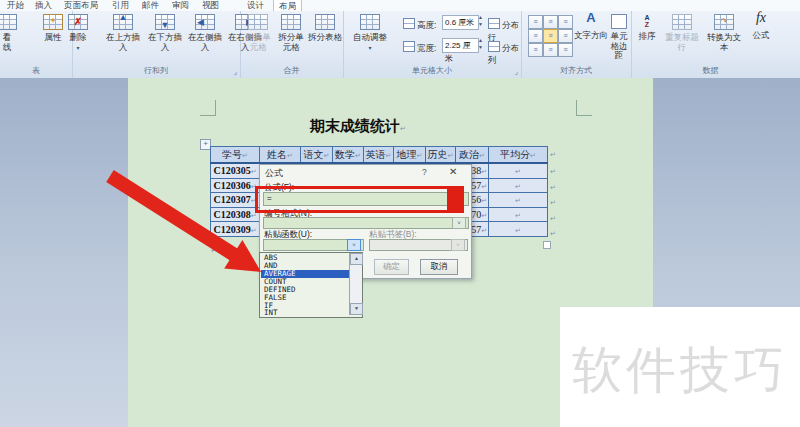  Describe the element at coordinates (459, 223) in the screenshot. I see `number-format-dropdown-icon: ˅` at that location.